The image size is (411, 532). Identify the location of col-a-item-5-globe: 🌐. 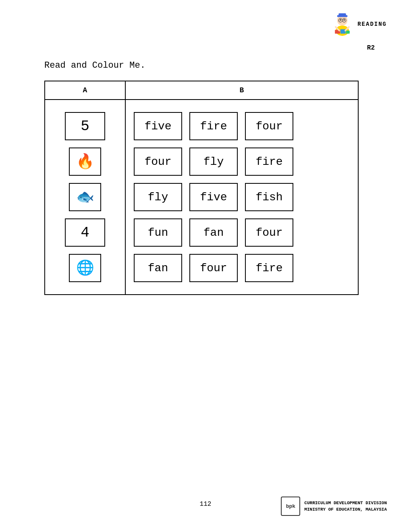
(85, 268).